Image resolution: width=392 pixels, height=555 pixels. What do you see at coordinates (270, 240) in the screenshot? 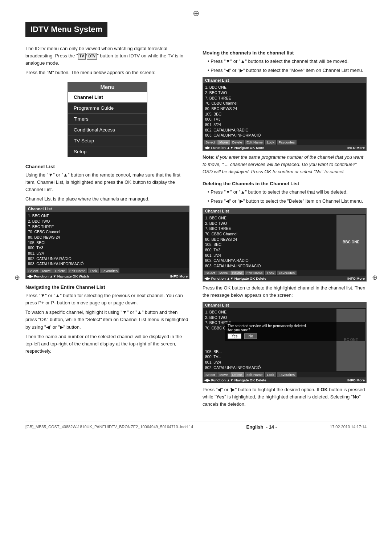
I see `dcl1-ch5: 80. BBC NEWS 24` at bounding box center [270, 240].